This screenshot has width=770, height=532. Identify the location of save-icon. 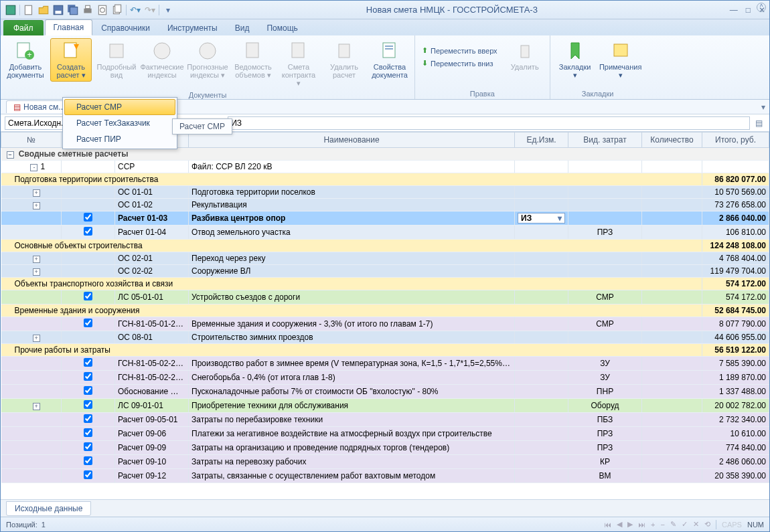
(58, 10).